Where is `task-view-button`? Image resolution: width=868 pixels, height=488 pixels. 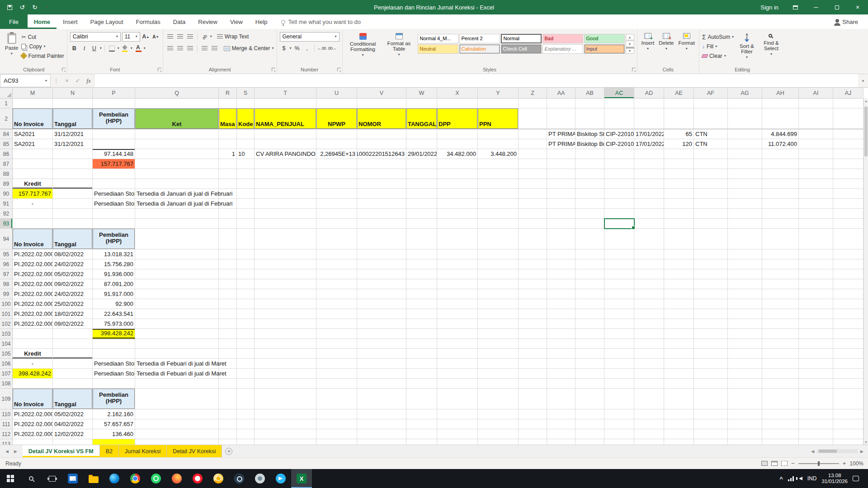
task-view-button is located at coordinates (52, 479).